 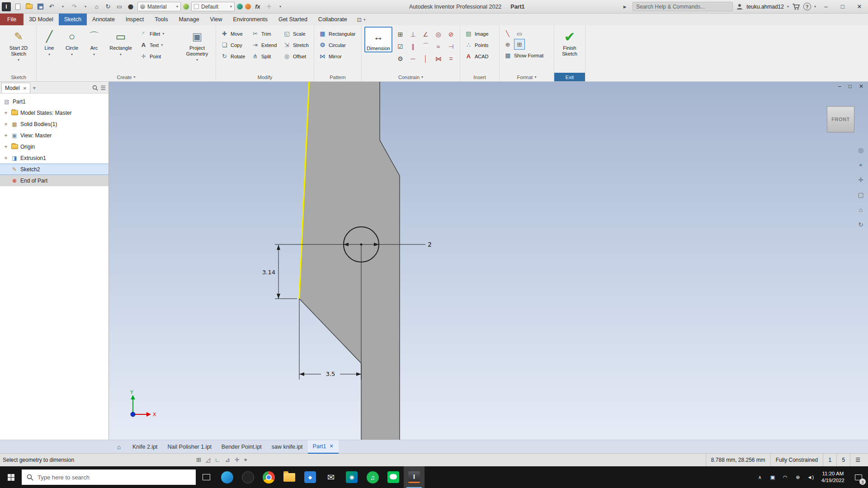 I want to click on target-snap-icon: ⌖, so click(x=246, y=460).